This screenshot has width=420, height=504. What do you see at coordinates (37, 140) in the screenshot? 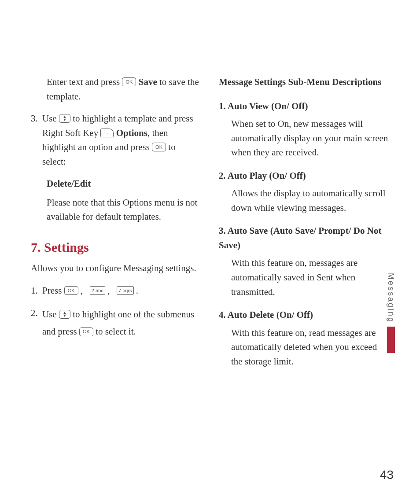
I see `step-number: 3.` at bounding box center [37, 140].